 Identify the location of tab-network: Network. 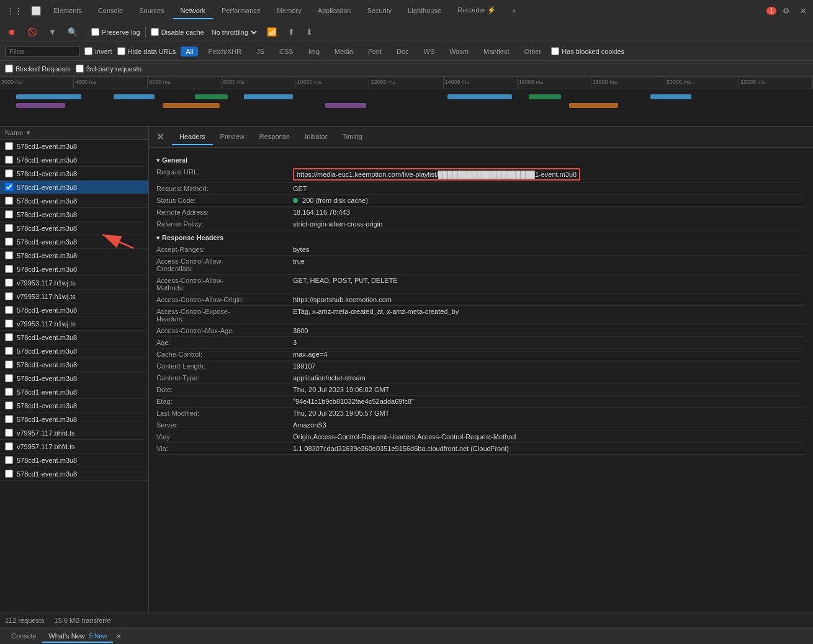
(193, 11).